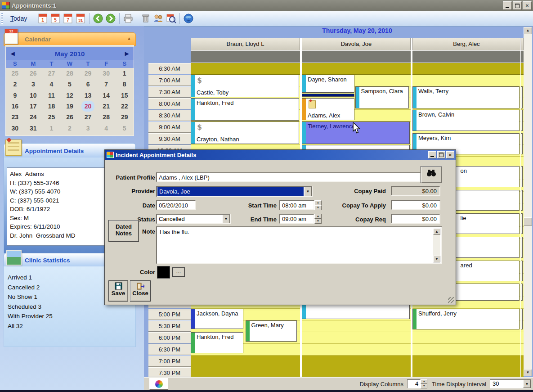 Image resolution: width=533 pixels, height=392 pixels. I want to click on scrollbar-thumb, so click(528, 221).